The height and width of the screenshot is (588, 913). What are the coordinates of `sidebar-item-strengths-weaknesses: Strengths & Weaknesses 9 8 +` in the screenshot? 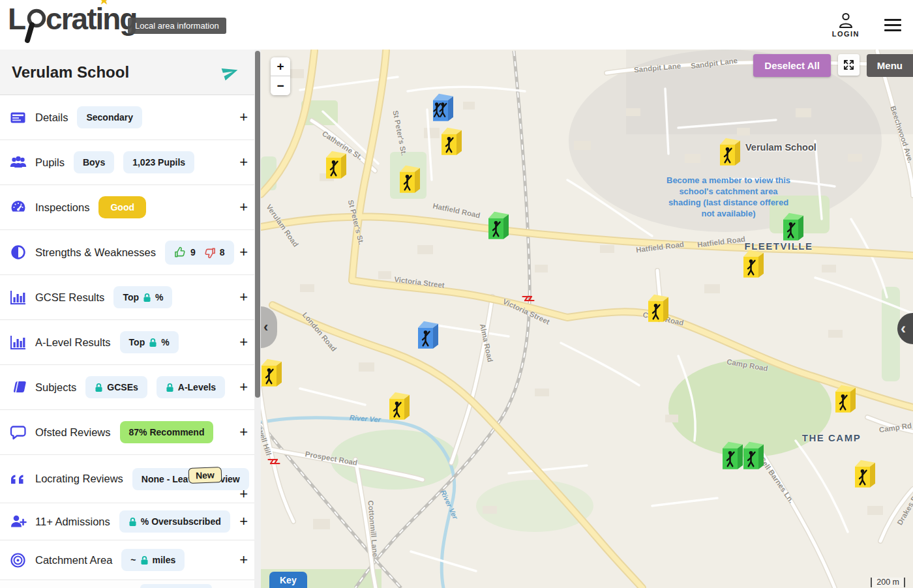 It's located at (130, 253).